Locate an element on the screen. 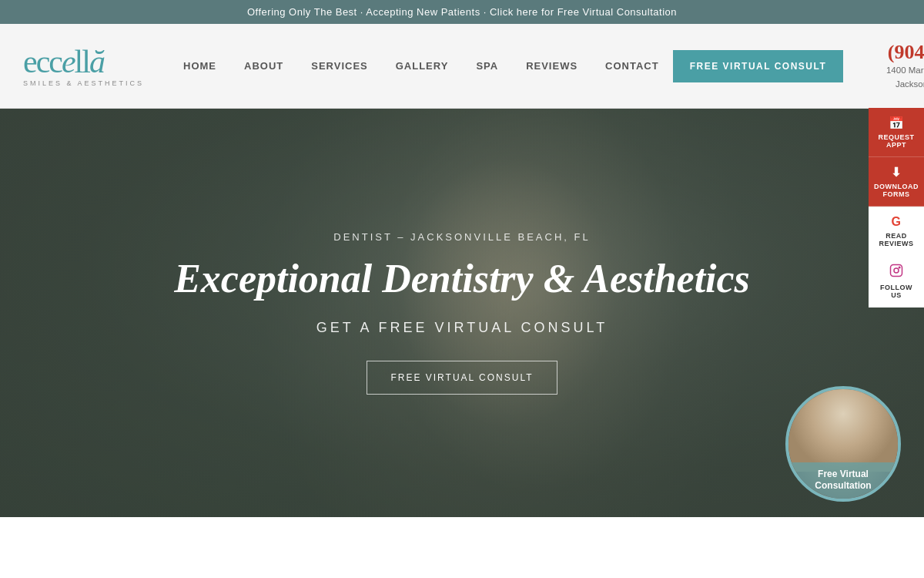 This screenshot has height=578, width=924. hero-tagline: GET A FREE VIRTUAL CONSULT is located at coordinates (462, 328).